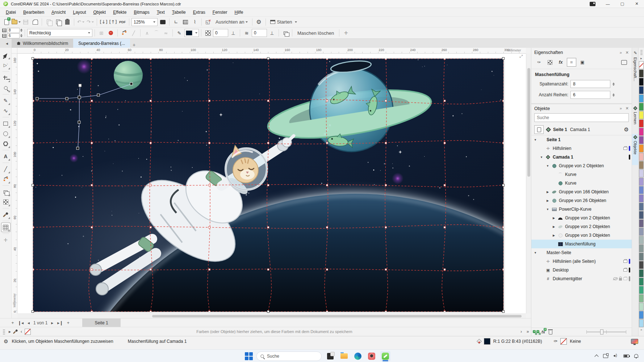  I want to click on menu-ansicht: Ansicht, so click(59, 12).